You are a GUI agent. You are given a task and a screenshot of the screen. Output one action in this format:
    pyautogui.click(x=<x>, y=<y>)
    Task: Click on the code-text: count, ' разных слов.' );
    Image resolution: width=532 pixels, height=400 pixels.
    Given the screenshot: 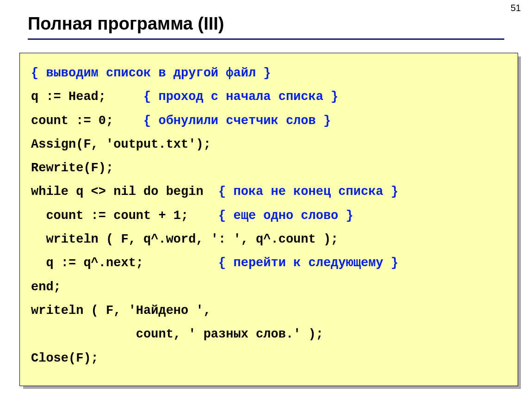 What is the action you would take?
    pyautogui.click(x=177, y=334)
    